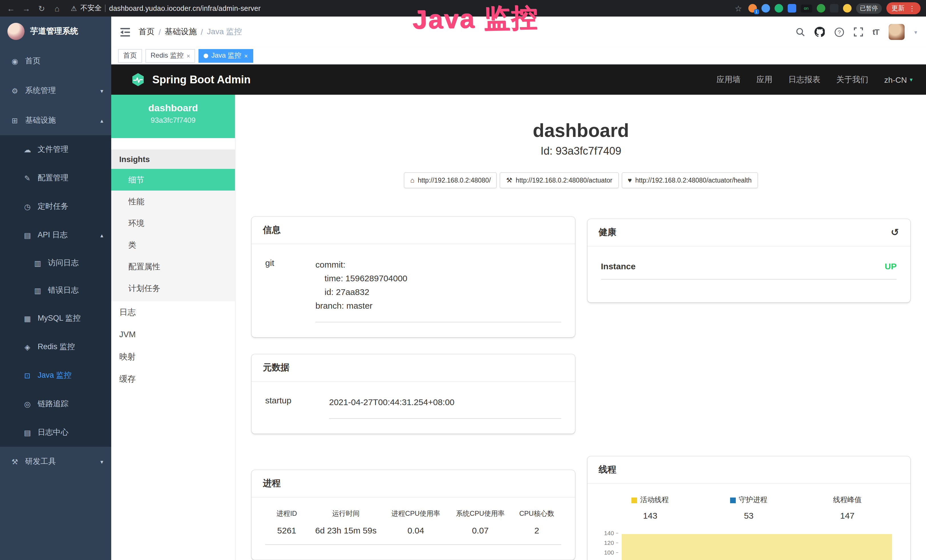  Describe the element at coordinates (56, 207) in the screenshot. I see `sidebar-item-scheduled-tasks: ◷ 定时任务` at that location.